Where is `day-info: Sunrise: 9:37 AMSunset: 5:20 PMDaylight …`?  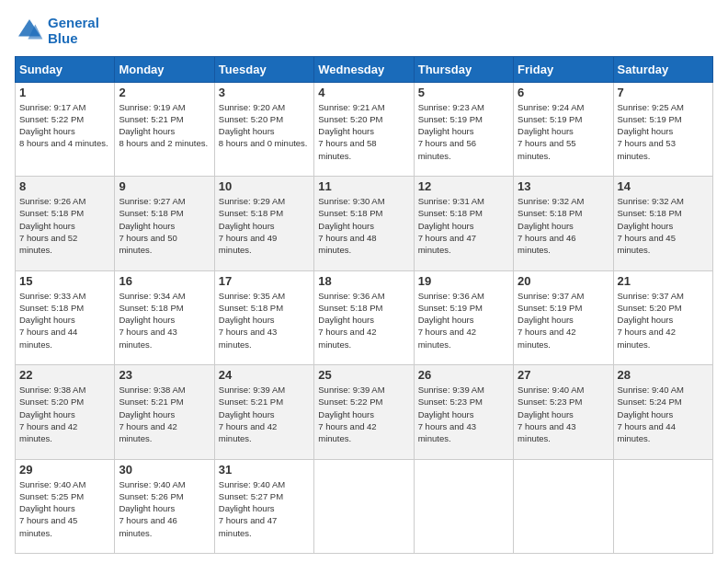 day-info: Sunrise: 9:37 AMSunset: 5:20 PMDaylight … is located at coordinates (664, 320).